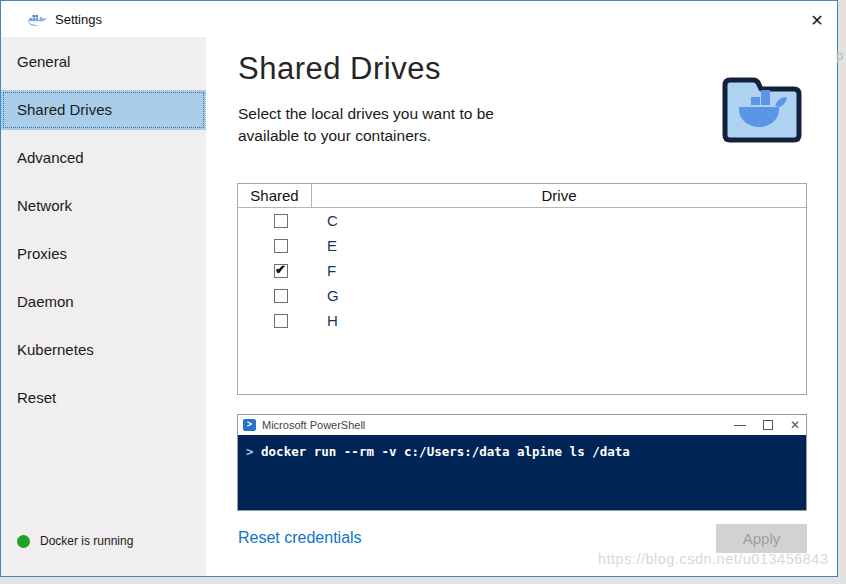 This screenshot has width=846, height=584. I want to click on table-row: C, so click(522, 220).